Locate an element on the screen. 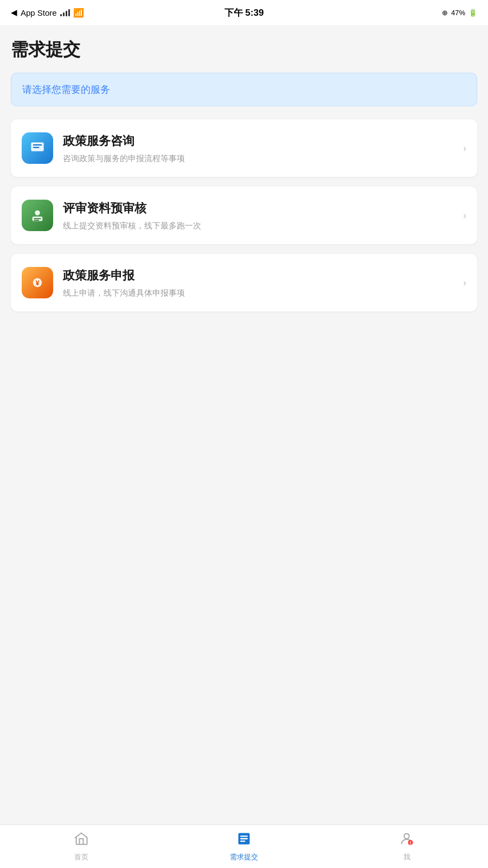 The height and width of the screenshot is (868, 488). policy-consult-title: 政策服务咨询 is located at coordinates (258, 141).